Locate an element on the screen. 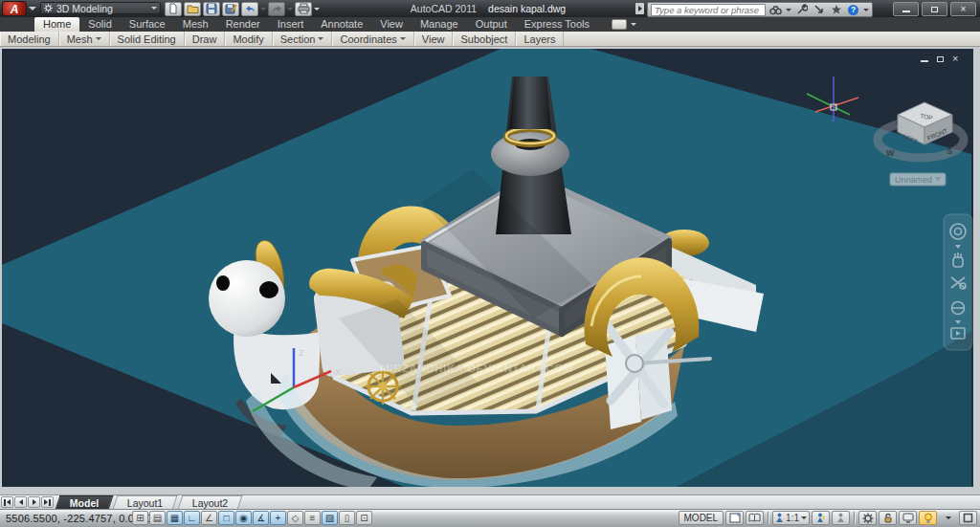 This screenshot has width=980, height=527. navigation-bar is located at coordinates (958, 282).